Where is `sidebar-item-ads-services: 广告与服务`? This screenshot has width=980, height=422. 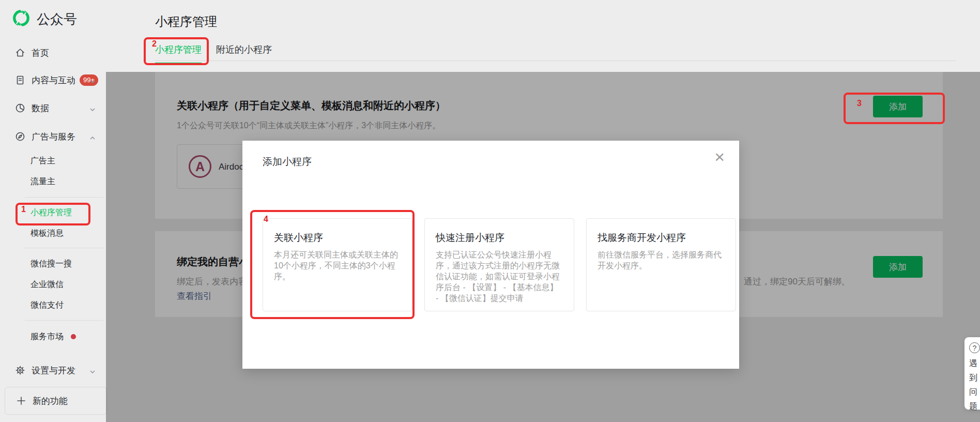 sidebar-item-ads-services: 广告与服务 is located at coordinates (53, 137).